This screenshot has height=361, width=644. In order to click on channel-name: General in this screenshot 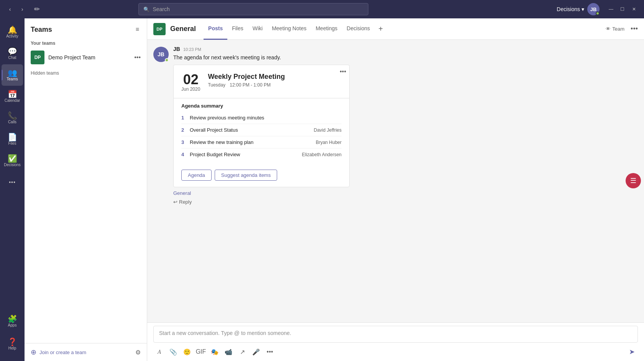, I will do `click(183, 29)`.